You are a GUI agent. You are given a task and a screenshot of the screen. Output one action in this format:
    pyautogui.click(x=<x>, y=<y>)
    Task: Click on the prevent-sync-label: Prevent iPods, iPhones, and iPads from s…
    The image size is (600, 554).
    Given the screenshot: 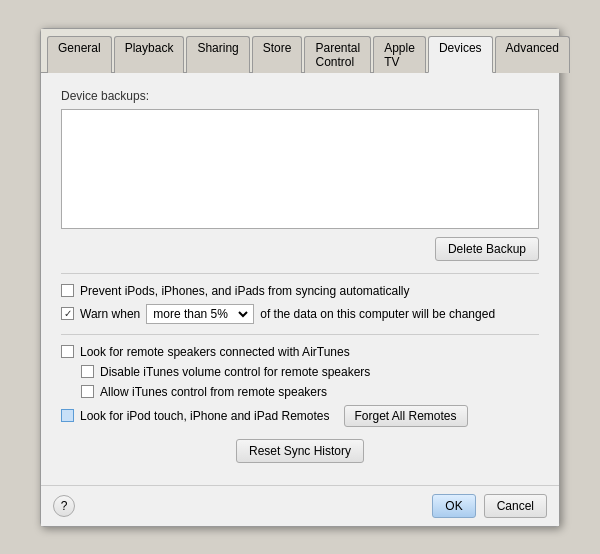 What is the action you would take?
    pyautogui.click(x=245, y=291)
    